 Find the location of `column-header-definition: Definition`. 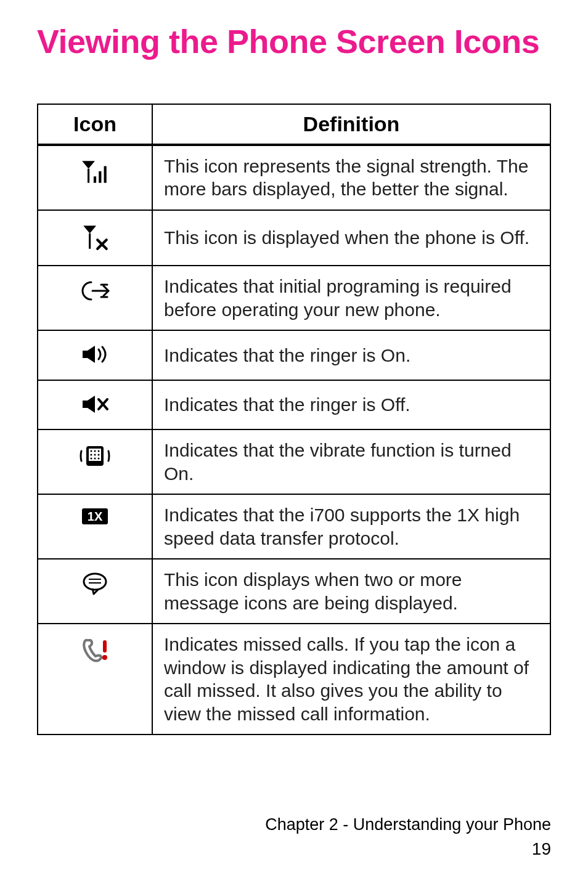

column-header-definition: Definition is located at coordinates (351, 124).